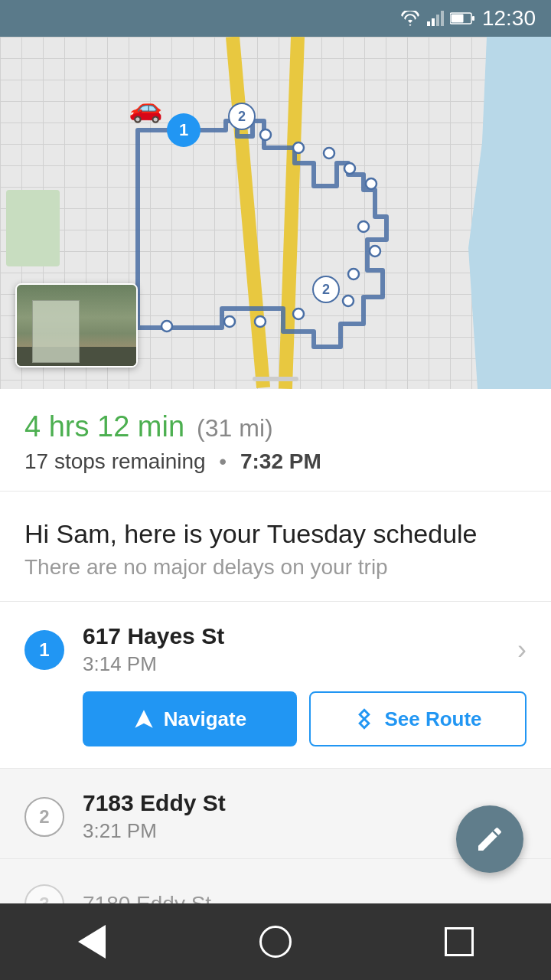  What do you see at coordinates (433, 720) in the screenshot?
I see `see-route-label: See Route` at bounding box center [433, 720].